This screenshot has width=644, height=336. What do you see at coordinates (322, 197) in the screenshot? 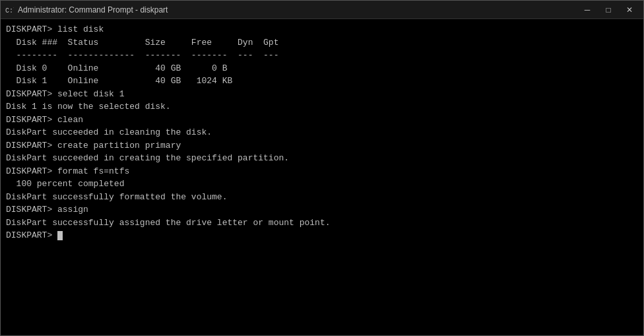
I see `terminal-line: DiskPart successfully formatted the volu…` at bounding box center [322, 197].